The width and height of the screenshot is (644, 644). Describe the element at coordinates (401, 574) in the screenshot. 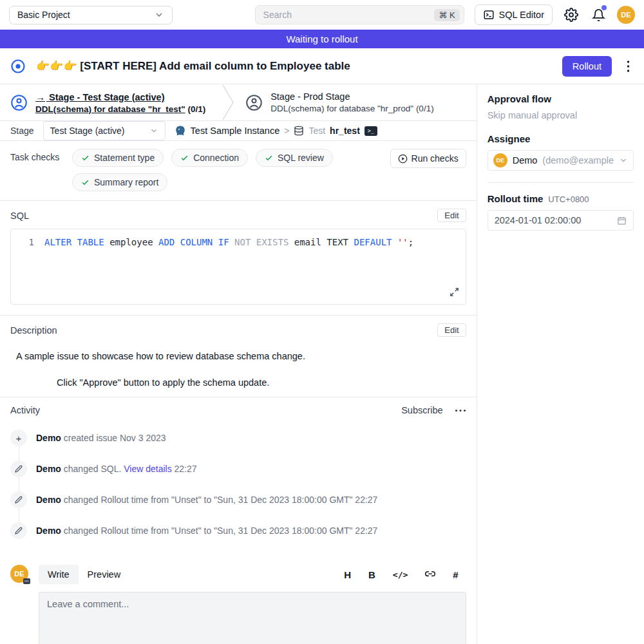

I see `code-format-button: </>` at that location.